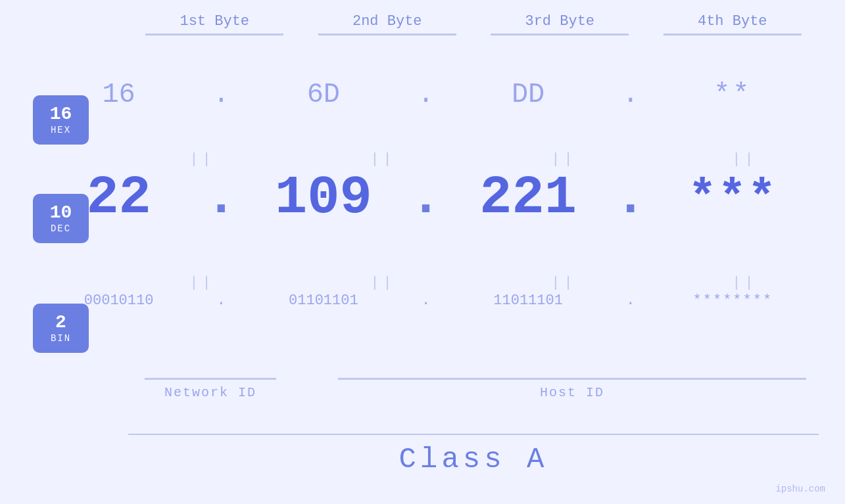 This screenshot has width=845, height=504. Describe the element at coordinates (473, 455) in the screenshot. I see `class-section: Class A` at that location.